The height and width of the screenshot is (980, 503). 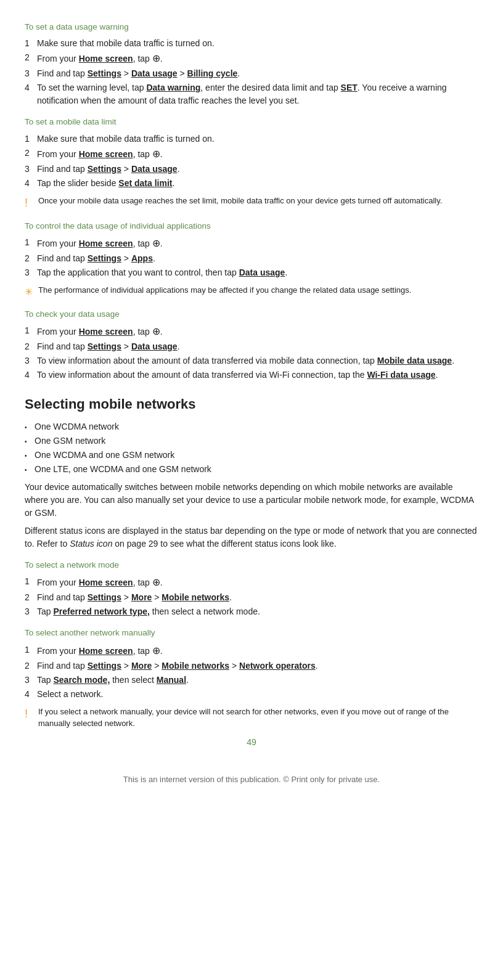 I want to click on bullet-text: One WCDMA network, so click(x=76, y=427).